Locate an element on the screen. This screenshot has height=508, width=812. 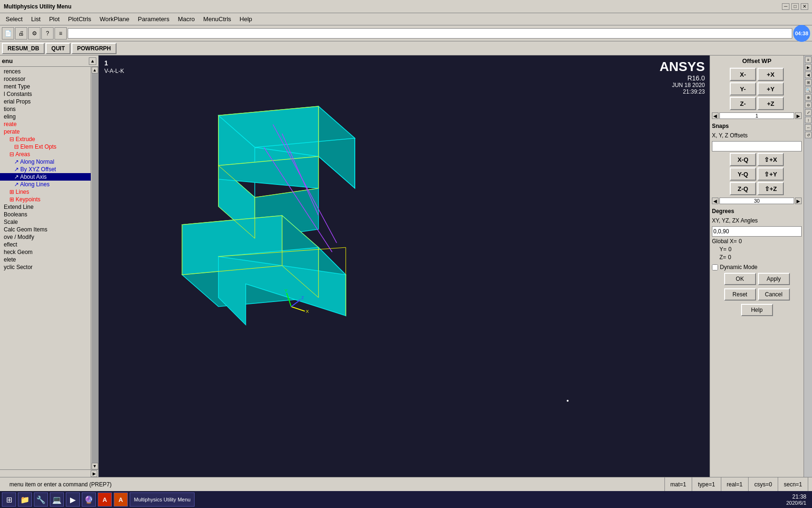
global-z-row: Z= 0 is located at coordinates (757, 257).